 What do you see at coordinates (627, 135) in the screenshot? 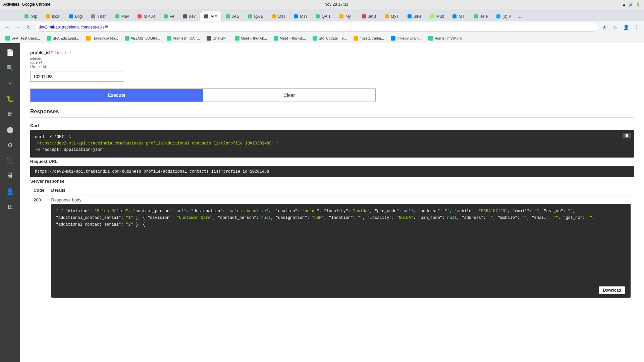
I see `curl-copy-button: 📋` at bounding box center [627, 135].